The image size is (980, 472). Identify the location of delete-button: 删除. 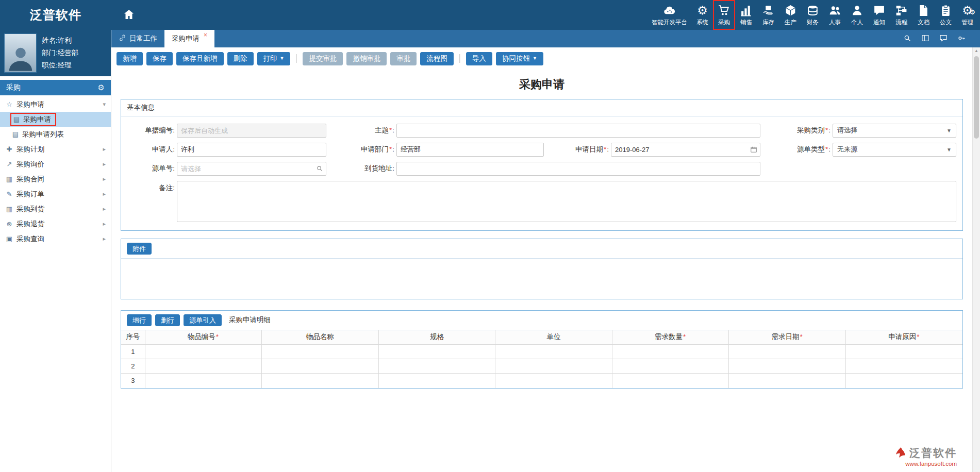
(240, 59).